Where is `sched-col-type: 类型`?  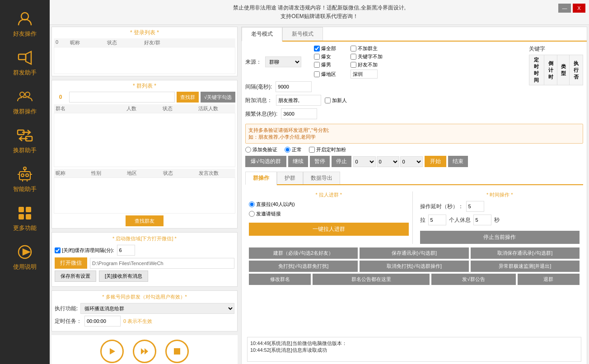
sched-col-type: 类型 is located at coordinates (564, 70).